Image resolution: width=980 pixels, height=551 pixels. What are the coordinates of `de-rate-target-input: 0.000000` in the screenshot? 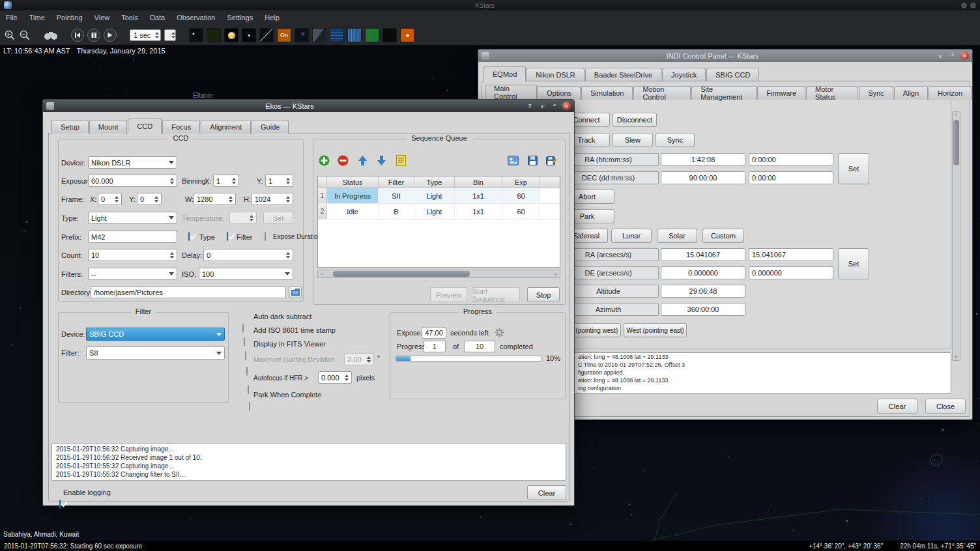 It's located at (791, 273).